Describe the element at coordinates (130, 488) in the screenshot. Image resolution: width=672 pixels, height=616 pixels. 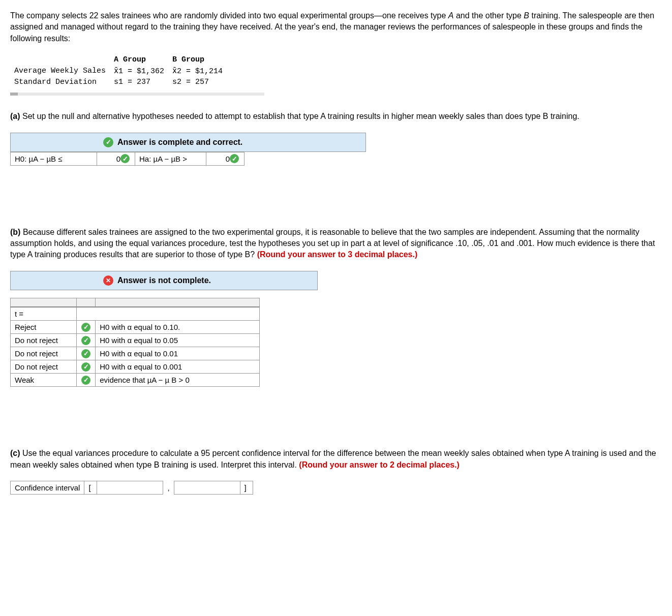
I see `ci-lower-input` at that location.